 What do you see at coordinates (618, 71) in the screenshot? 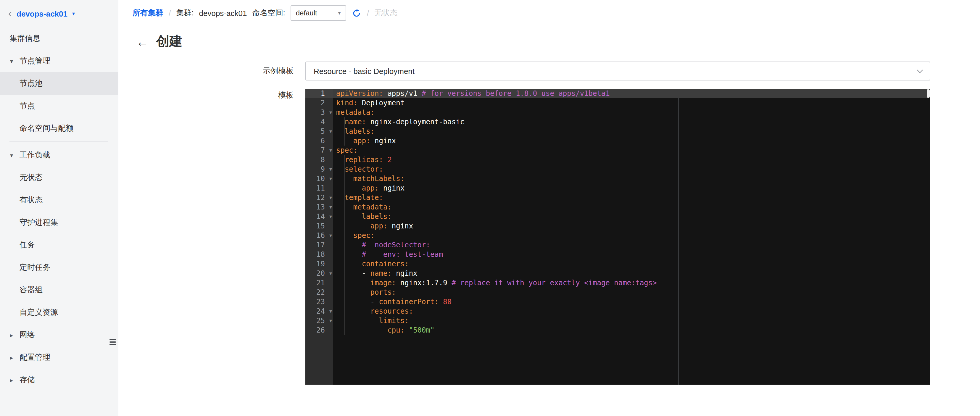
I see `sample-template-select: Resource - basic Deployment` at bounding box center [618, 71].